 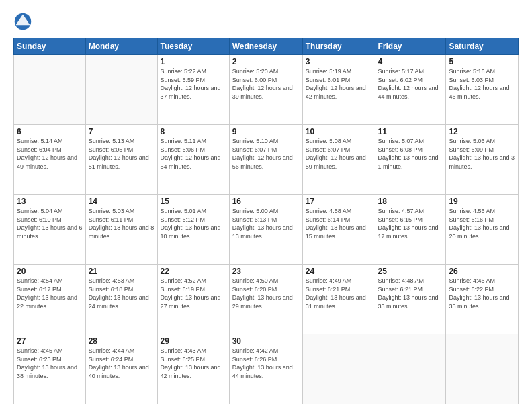 What do you see at coordinates (266, 201) in the screenshot?
I see `day-number: 16` at bounding box center [266, 201].